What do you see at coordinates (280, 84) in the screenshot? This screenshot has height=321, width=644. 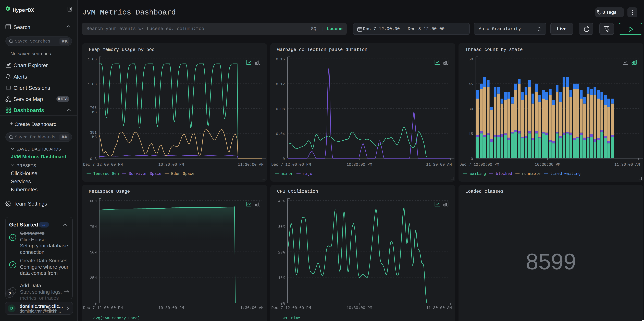 I see `svg-text: 0.12` at bounding box center [280, 84].